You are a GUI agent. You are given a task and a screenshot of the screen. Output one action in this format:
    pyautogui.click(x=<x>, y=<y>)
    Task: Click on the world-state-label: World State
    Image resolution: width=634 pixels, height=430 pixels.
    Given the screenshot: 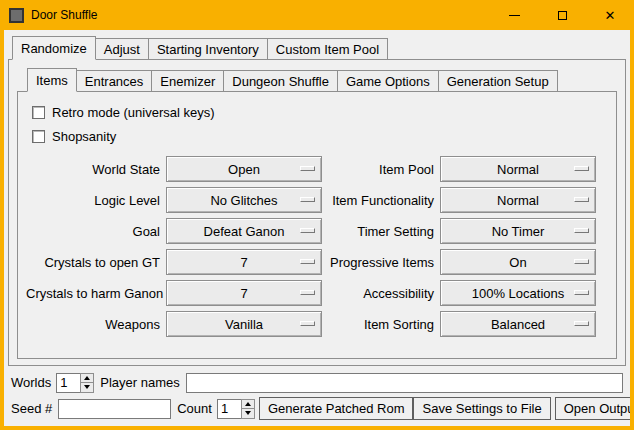 What is the action you would take?
    pyautogui.click(x=96, y=170)
    